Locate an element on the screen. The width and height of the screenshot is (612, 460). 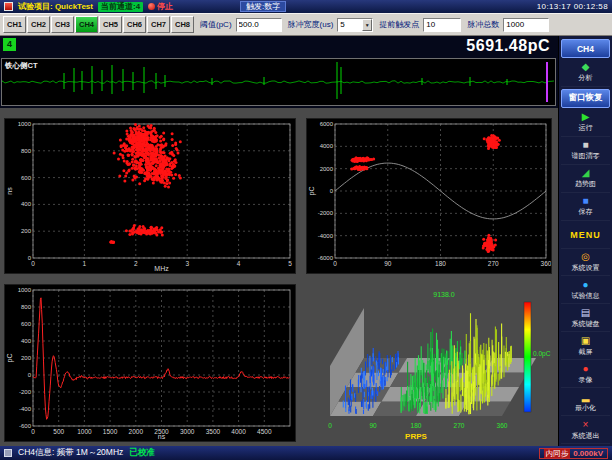
channel-badge: 4 is located at coordinates (10, 44).